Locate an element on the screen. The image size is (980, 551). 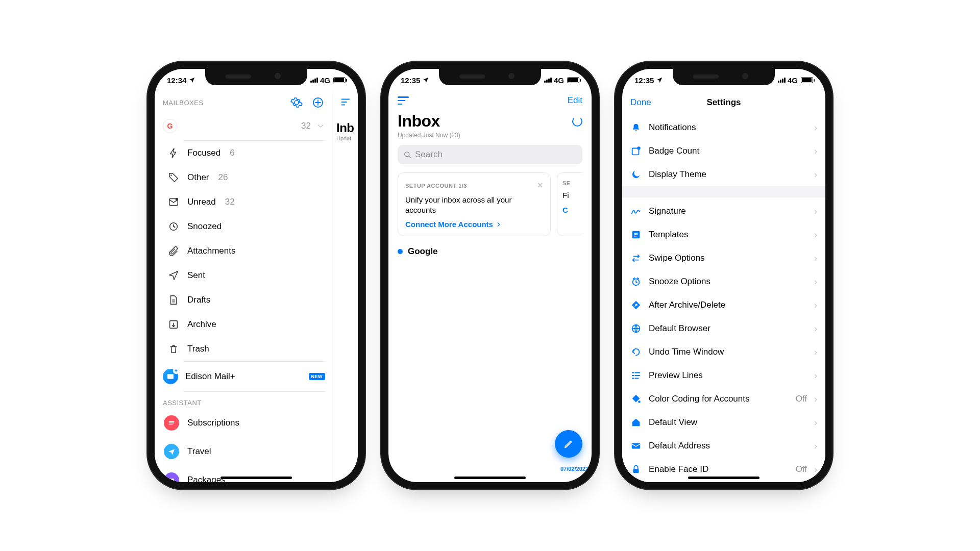
settings-row-snooze-options: Snooze Options › is located at coordinates (724, 282).